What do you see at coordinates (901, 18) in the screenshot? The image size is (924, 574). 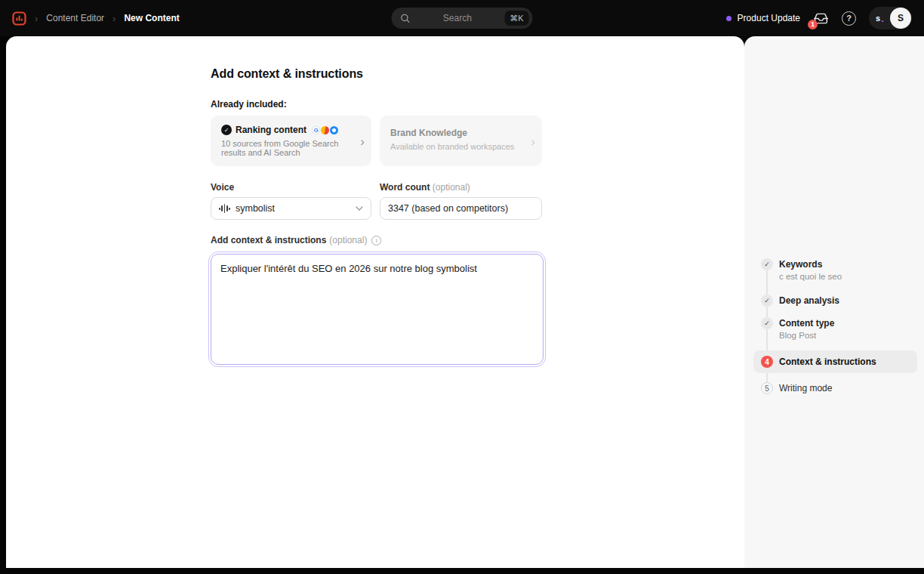 I see `user-avatar: S` at bounding box center [901, 18].